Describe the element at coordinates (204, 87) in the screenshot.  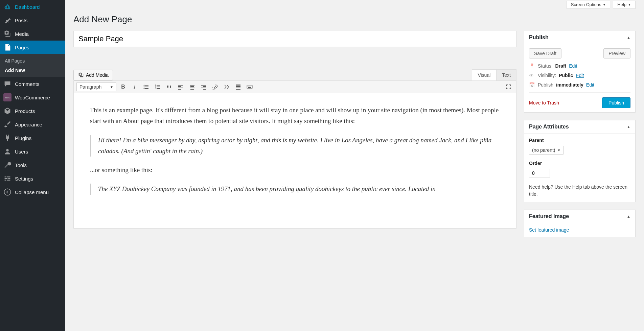
I see `align-right-button` at that location.